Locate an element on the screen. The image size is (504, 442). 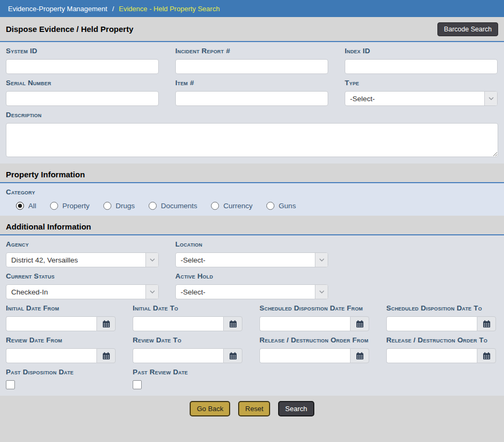
category-option-guns: Guns is located at coordinates (281, 206).